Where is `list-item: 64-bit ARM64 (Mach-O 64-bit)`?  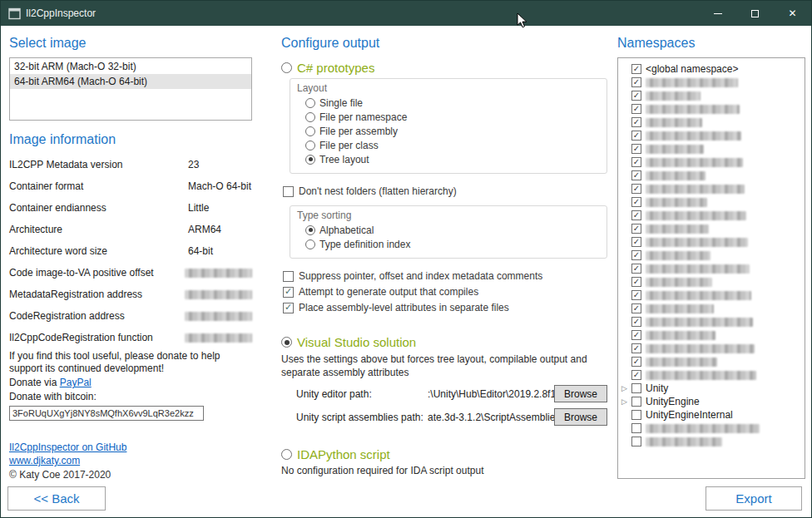
list-item: 64-bit ARM64 (Mach-O 64-bit) is located at coordinates (131, 81).